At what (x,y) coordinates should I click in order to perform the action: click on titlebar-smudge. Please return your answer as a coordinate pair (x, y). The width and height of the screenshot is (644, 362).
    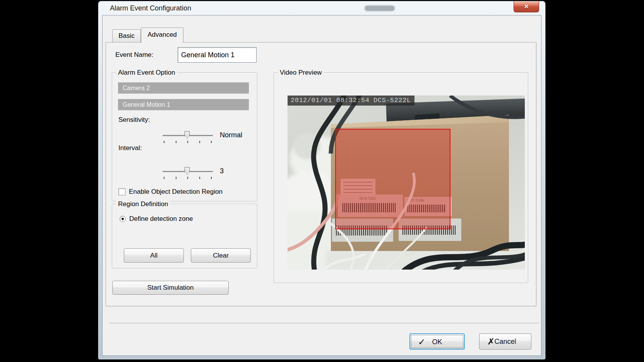
    Looking at the image, I should click on (380, 9).